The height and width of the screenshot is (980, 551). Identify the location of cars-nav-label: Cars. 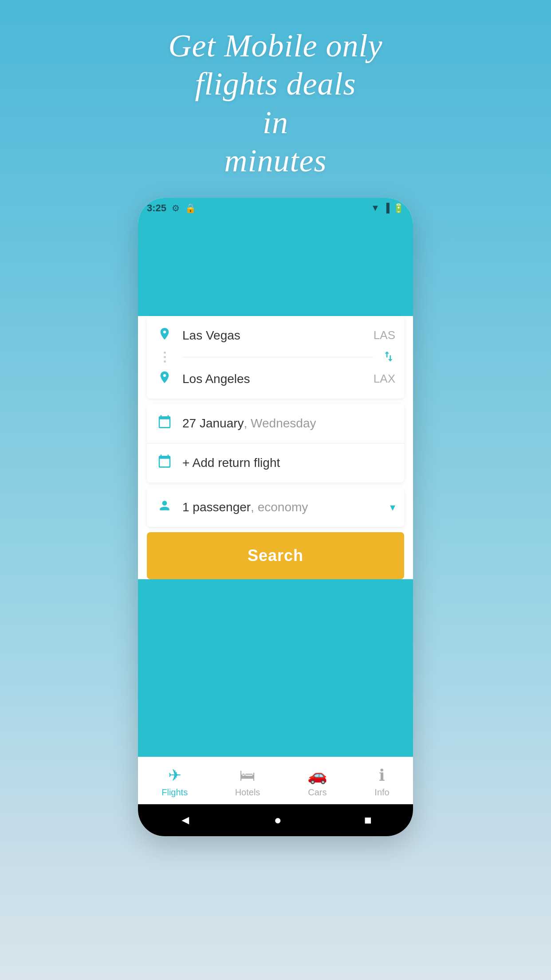
(317, 793).